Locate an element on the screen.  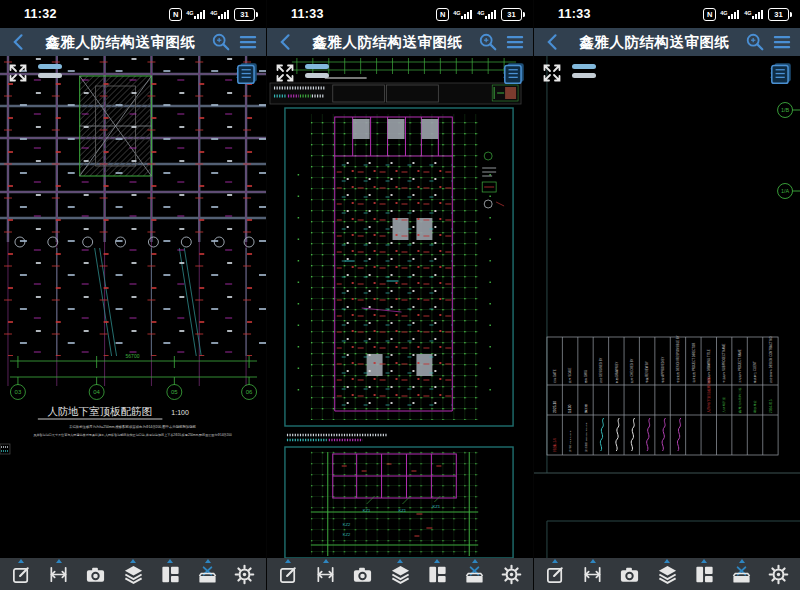
titleblock-date: 2025.10 is located at coordinates (555, 407).